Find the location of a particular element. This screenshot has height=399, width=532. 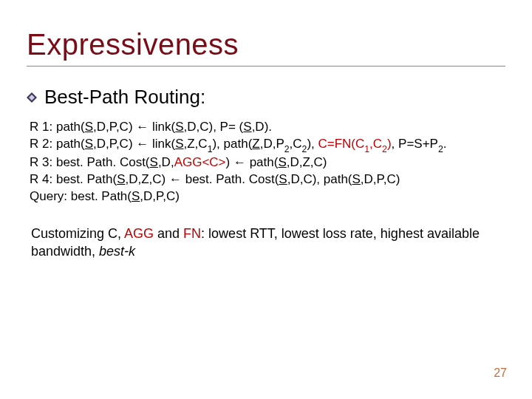

r2-c1: 1 is located at coordinates (210, 149).